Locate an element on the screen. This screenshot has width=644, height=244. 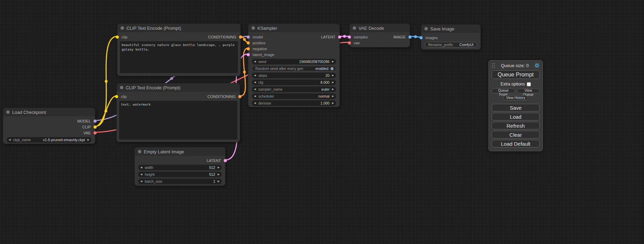
load-button: Load is located at coordinates (515, 117).